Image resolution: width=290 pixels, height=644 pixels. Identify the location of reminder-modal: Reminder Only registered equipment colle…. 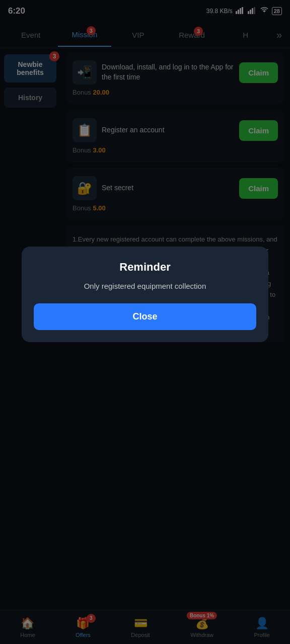
(145, 294).